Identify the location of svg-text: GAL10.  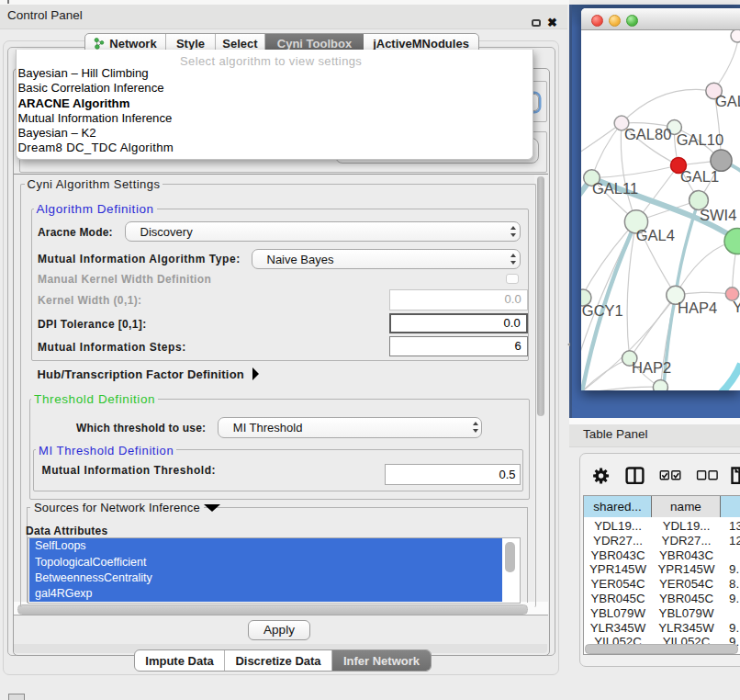
(700, 140).